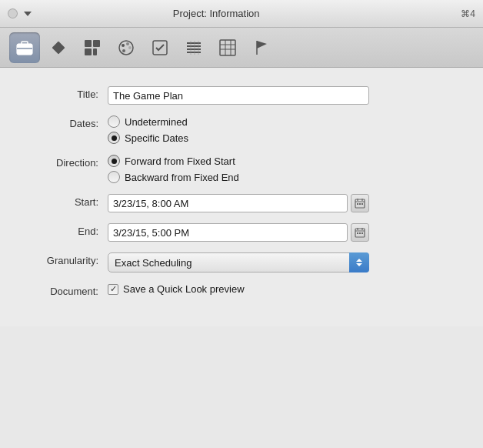 This screenshot has height=448, width=483. What do you see at coordinates (184, 289) in the screenshot?
I see `document-checkbox-label: Save a Quick Look preview` at bounding box center [184, 289].